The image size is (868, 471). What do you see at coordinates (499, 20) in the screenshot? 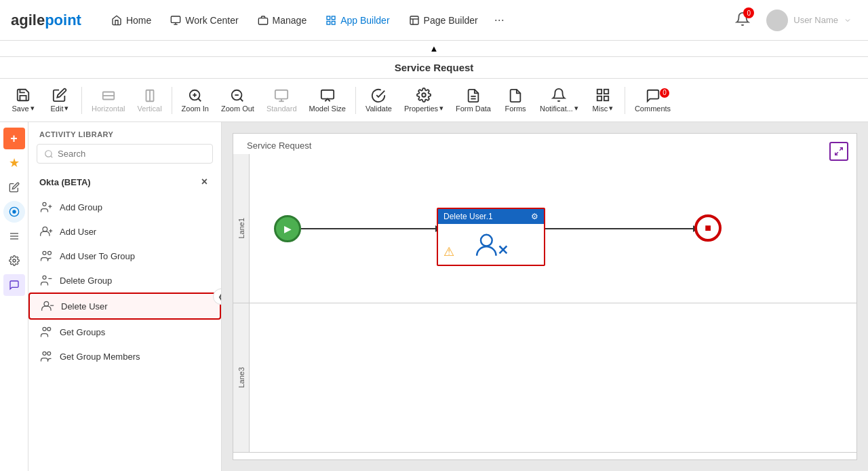
I see `nav-more: ···` at bounding box center [499, 20].